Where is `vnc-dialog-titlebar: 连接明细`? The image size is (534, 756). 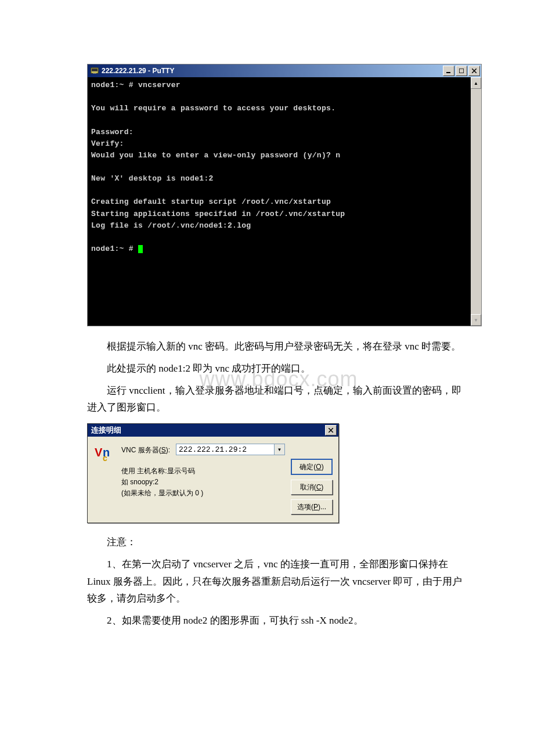
vnc-dialog-titlebar: 连接明细 is located at coordinates (213, 430).